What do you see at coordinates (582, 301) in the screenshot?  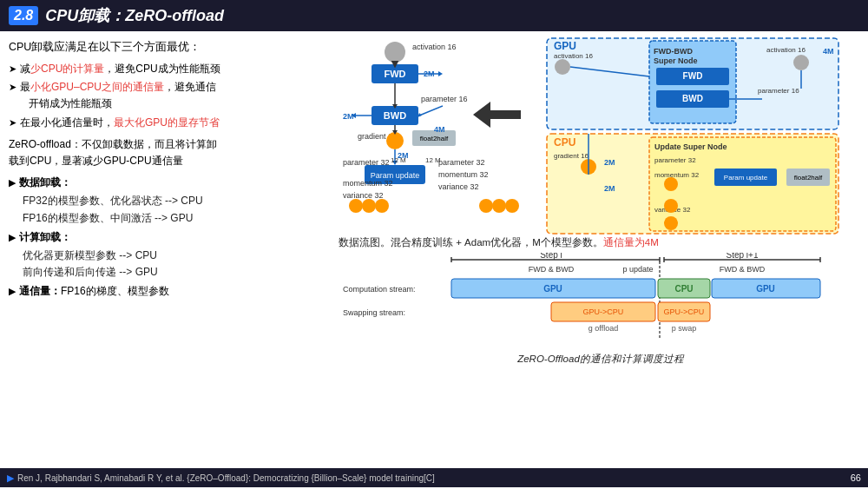 I see `schedule-svg: Step i Step i+1 FWD & BWD p update FWD &…` at bounding box center [582, 301].